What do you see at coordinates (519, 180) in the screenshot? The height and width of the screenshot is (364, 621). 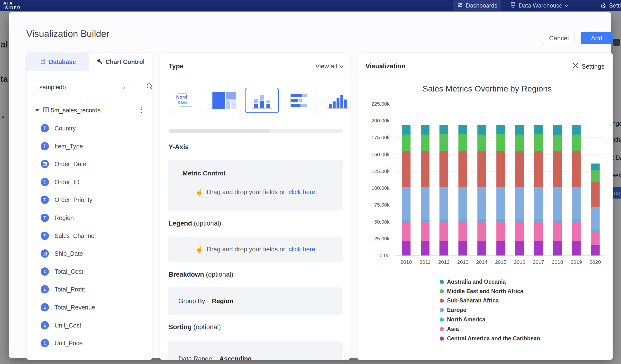 I see `stacked-bar-2016` at bounding box center [519, 180].